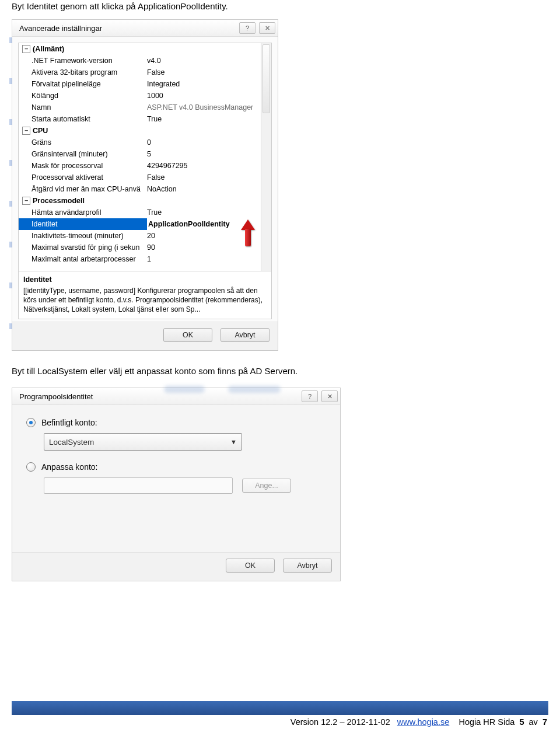 This screenshot has height=736, width=560. Describe the element at coordinates (145, 280) in the screenshot. I see `description-title: Identitet` at that location.